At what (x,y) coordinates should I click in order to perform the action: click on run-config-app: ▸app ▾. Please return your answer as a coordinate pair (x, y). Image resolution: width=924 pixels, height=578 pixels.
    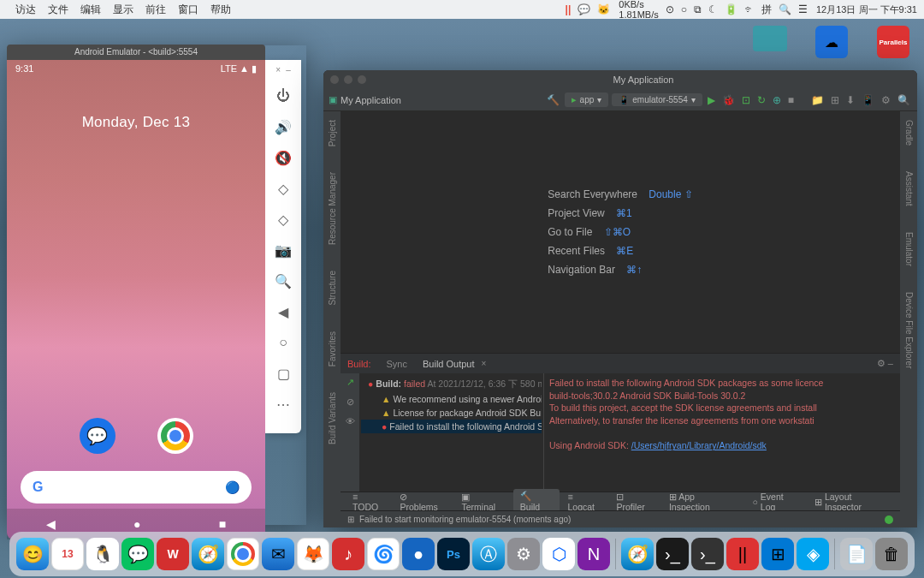
    Looking at the image, I should click on (587, 99).